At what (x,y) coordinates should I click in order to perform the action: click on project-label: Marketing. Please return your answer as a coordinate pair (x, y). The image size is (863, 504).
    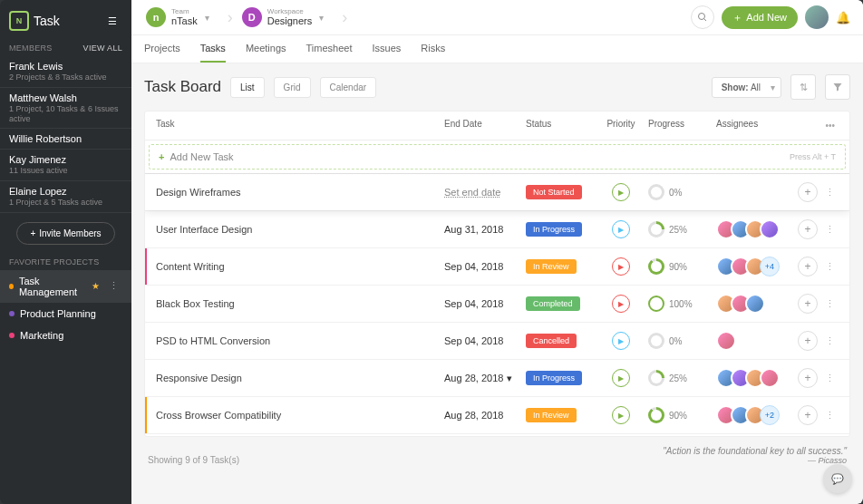
    Looking at the image, I should click on (42, 335).